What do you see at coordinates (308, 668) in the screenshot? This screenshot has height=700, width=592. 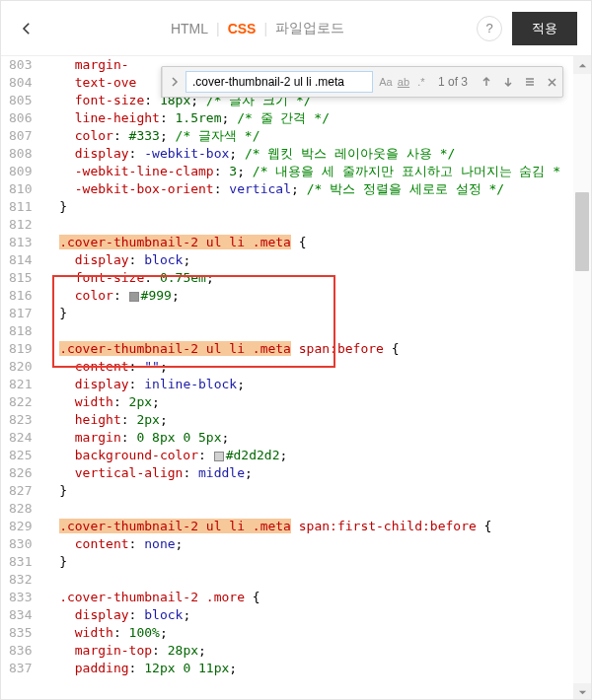 I see `code-line: padding: 12px 0 11px;` at bounding box center [308, 668].